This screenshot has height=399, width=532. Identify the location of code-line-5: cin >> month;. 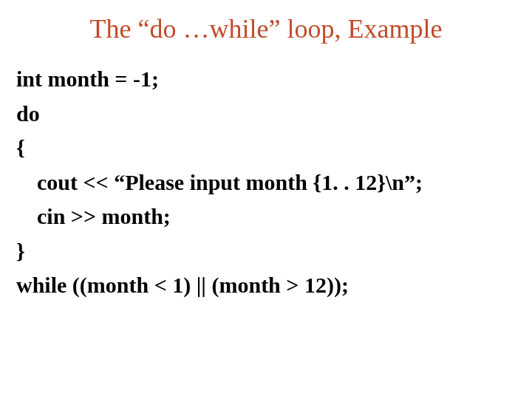
(266, 217).